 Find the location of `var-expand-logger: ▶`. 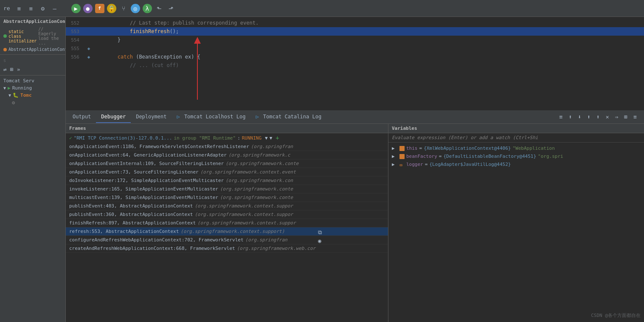

var-expand-logger: ▶ is located at coordinates (395, 165).